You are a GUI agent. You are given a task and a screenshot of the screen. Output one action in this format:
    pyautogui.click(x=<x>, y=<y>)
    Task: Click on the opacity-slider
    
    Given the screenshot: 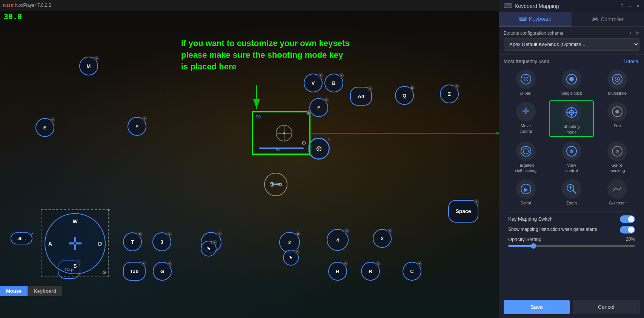 What is the action you would take?
    pyautogui.click(x=572, y=246)
    